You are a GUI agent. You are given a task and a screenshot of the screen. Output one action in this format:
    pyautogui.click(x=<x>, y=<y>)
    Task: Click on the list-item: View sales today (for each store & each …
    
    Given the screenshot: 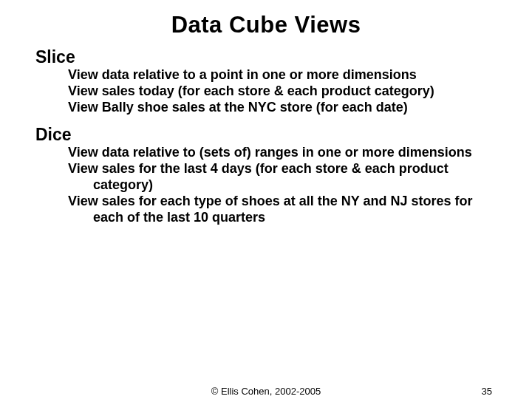 What is the action you would take?
    pyautogui.click(x=278, y=92)
    